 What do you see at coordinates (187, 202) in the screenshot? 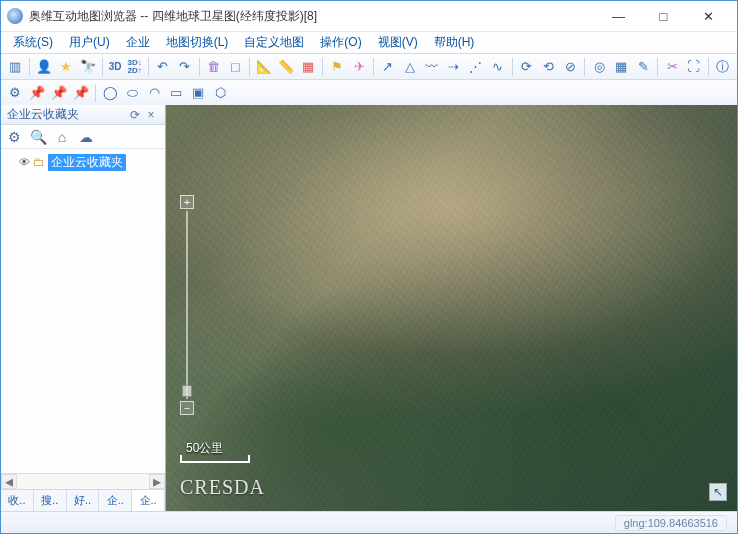
I see `zoom-in-button: +` at bounding box center [187, 202].